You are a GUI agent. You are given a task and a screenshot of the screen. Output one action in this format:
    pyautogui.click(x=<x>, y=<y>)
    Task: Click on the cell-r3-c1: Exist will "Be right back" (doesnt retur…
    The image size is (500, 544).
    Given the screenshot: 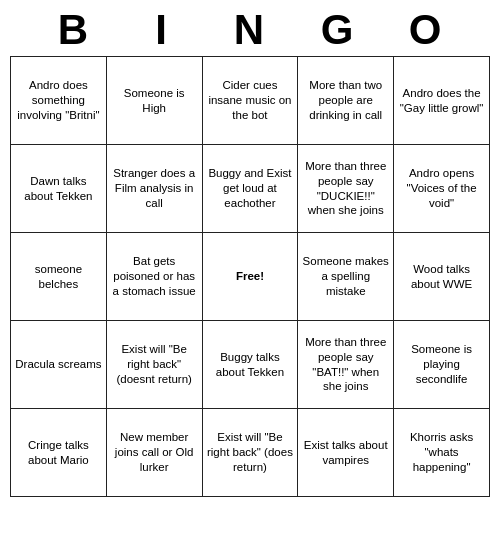 What is the action you would take?
    pyautogui.click(x=154, y=365)
    